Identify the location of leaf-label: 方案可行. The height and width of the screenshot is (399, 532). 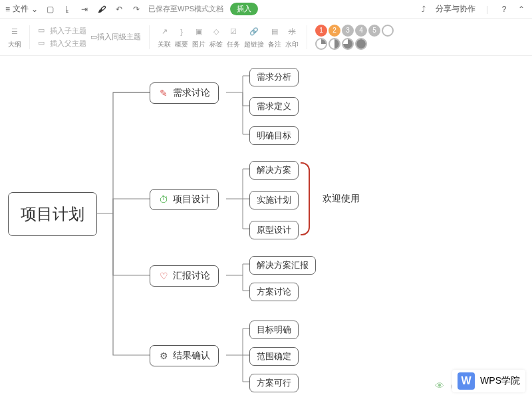
(274, 383).